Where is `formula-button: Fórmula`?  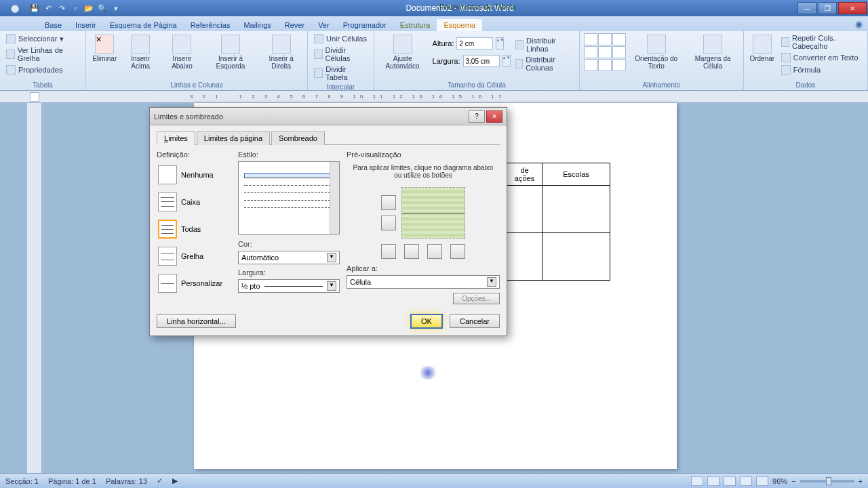 formula-button: Fórmula is located at coordinates (821, 70).